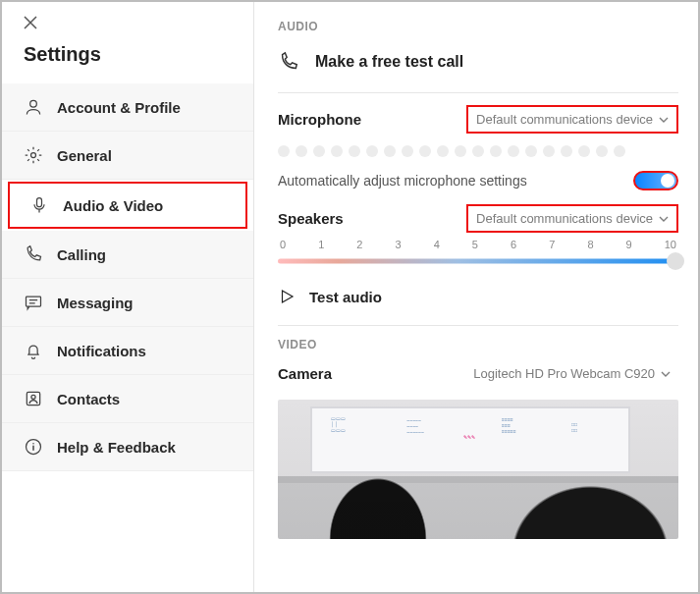 Image resolution: width=700 pixels, height=594 pixels. I want to click on sidebar-item-label: Contacts, so click(88, 399).